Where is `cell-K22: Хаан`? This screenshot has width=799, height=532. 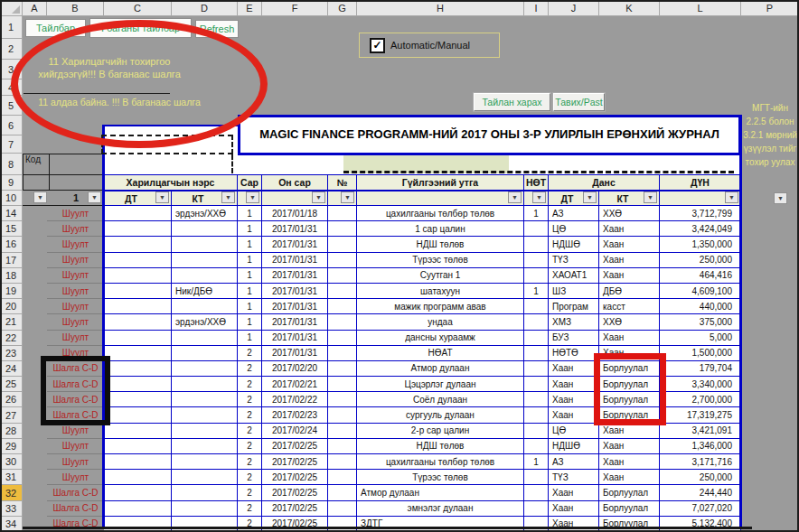
cell-K22: Хаан is located at coordinates (629, 338).